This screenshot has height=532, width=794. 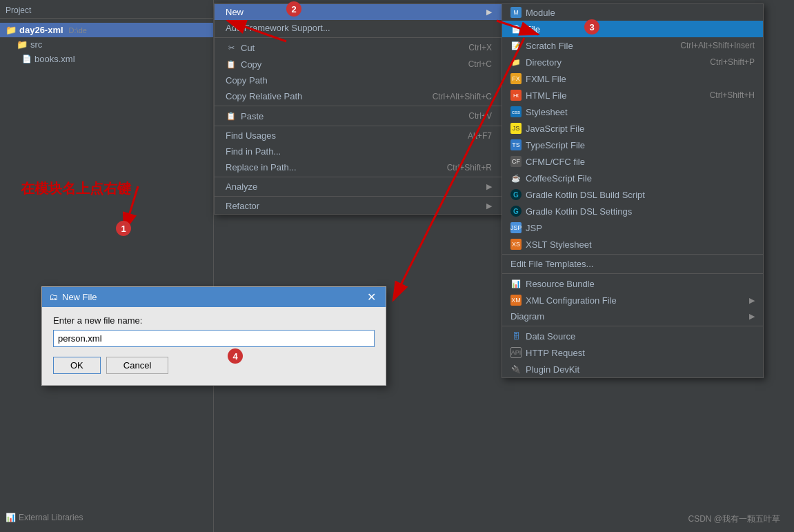 What do you see at coordinates (579, 211) in the screenshot?
I see `gradle-settings-label: Gradle Kotlin DSL Settings` at bounding box center [579, 211].